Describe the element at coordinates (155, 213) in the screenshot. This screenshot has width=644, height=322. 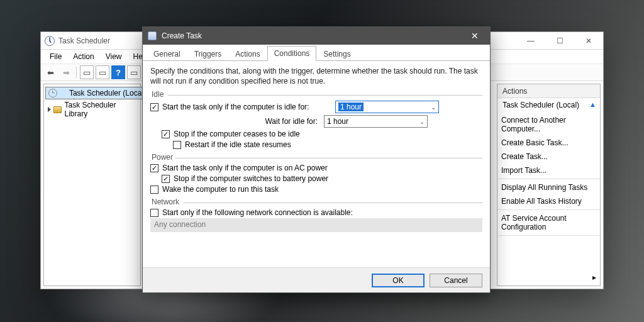
I see `network-checkbox` at that location.